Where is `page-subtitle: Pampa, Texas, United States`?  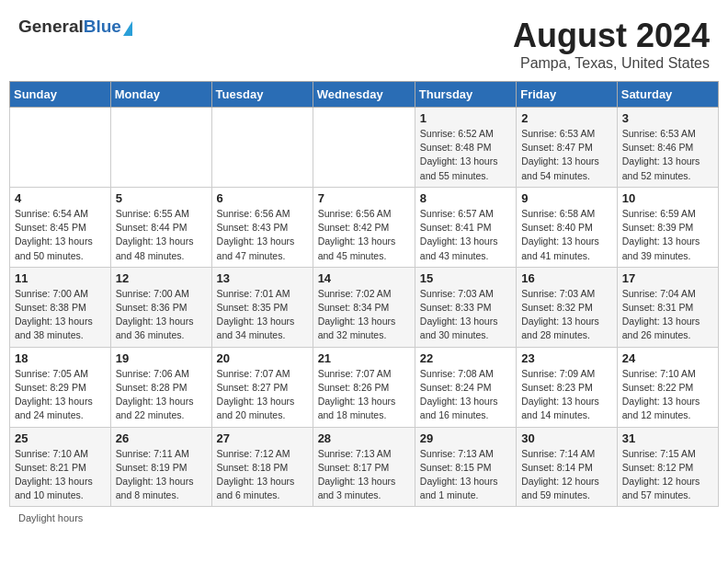 page-subtitle: Pampa, Texas, United States is located at coordinates (611, 63).